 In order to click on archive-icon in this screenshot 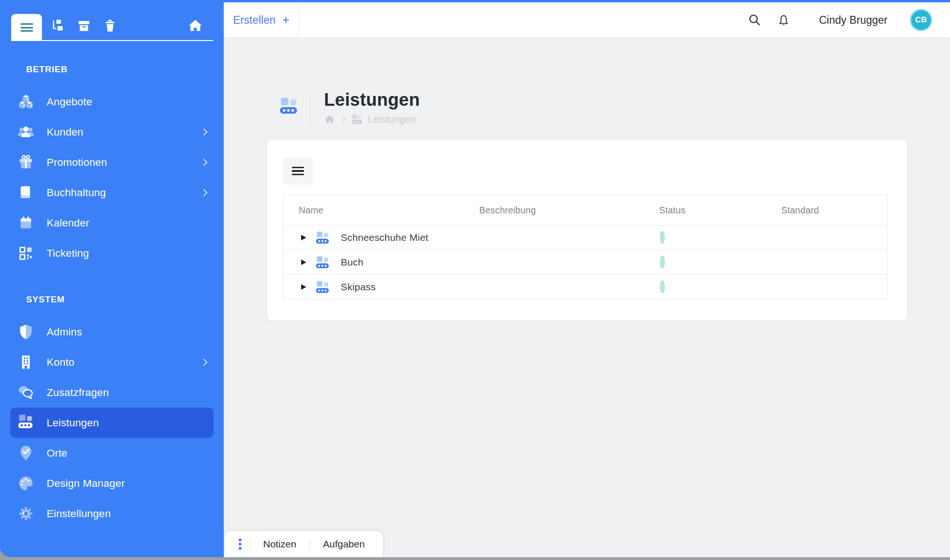, I will do `click(84, 26)`.